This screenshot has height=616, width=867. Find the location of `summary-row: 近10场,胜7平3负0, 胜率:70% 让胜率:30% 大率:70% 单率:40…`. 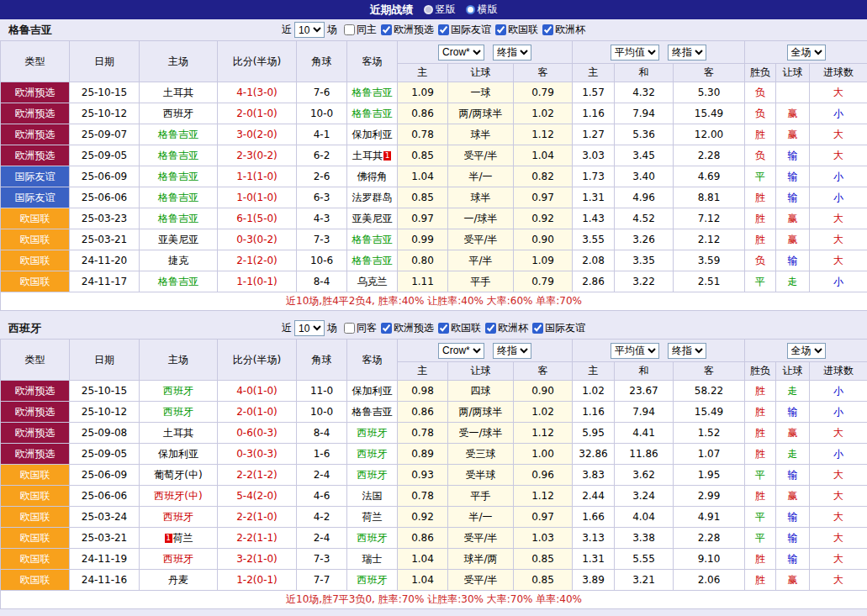

summary-row: 近10场,胜7平3负0, 胜率:70% 让胜率:30% 大率:70% 单率:40… is located at coordinates (434, 600).